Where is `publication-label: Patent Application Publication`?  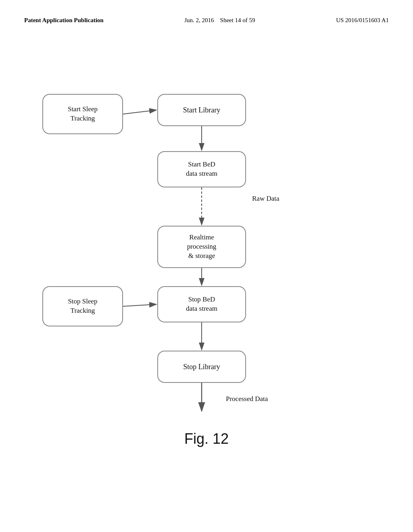 publication-label: Patent Application Publication is located at coordinates (64, 20).